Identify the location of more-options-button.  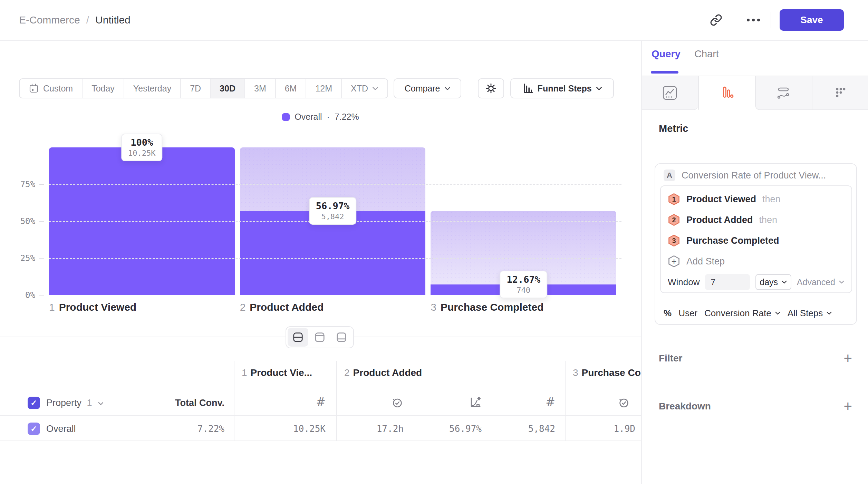
(753, 20).